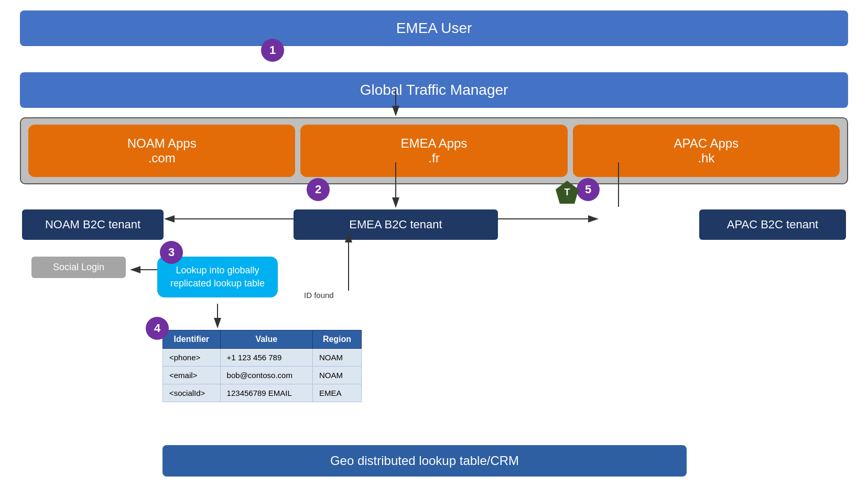 This screenshot has width=868, height=487. What do you see at coordinates (434, 28) in the screenshot?
I see `emea-user-bar: EMEA User` at bounding box center [434, 28].